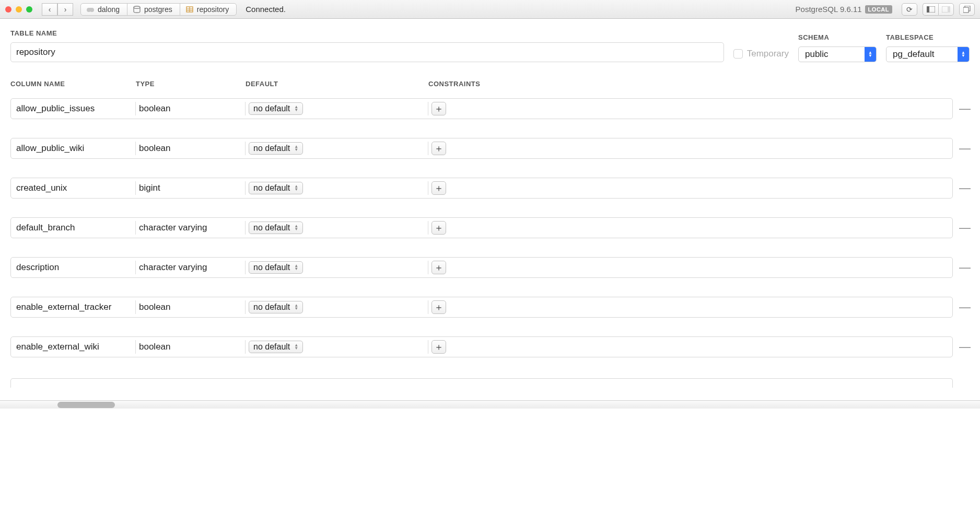  I want to click on column-name-cell: enable_external_tracker, so click(74, 307).